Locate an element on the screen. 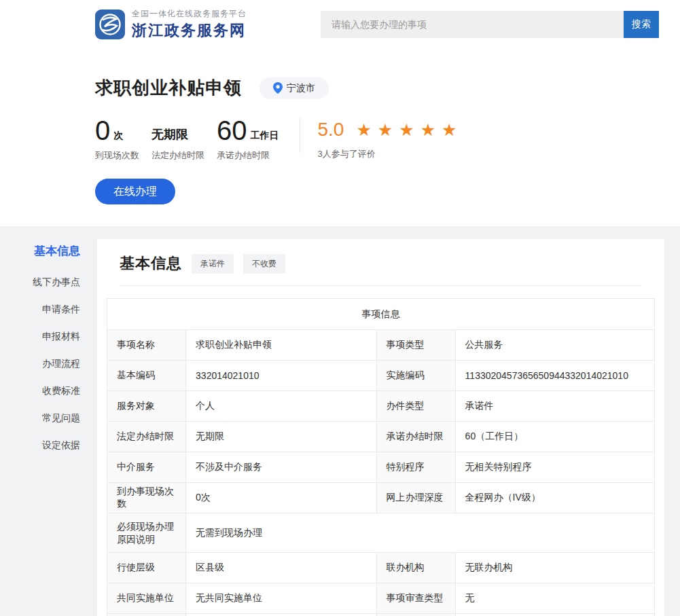  sidebar-item-link: 线下办事点 is located at coordinates (49, 282).